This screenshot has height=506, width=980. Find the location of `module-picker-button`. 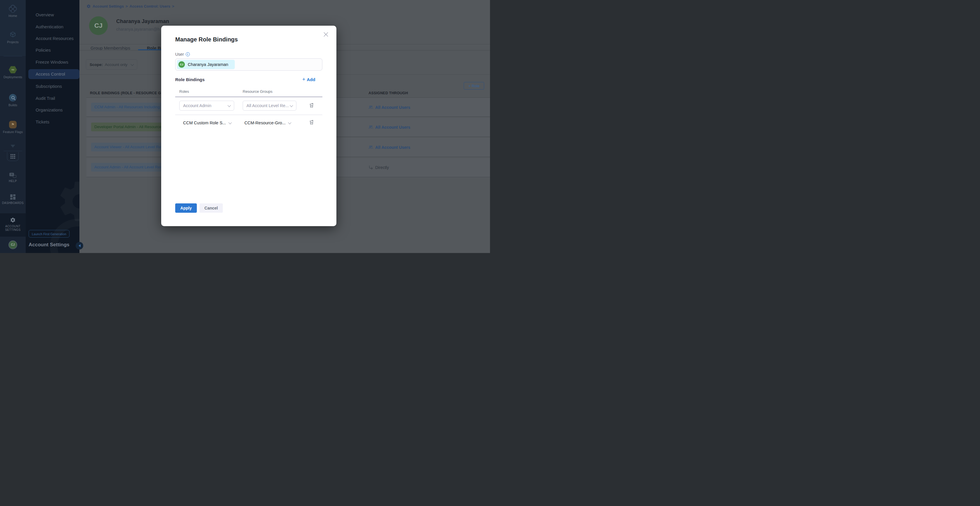

module-picker-button is located at coordinates (13, 157).